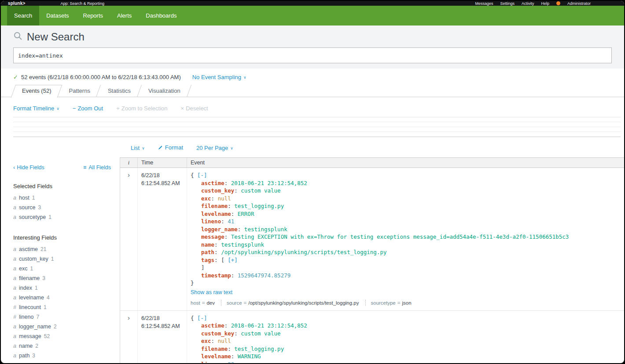 This screenshot has height=364, width=625. I want to click on deselect-button: ×Deselect, so click(195, 108).